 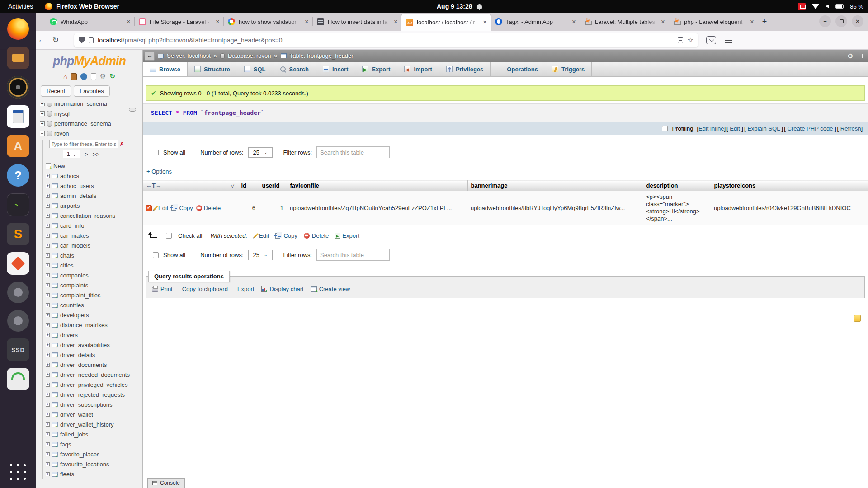 What do you see at coordinates (335, 69) in the screenshot?
I see `pma-tab: Insert` at bounding box center [335, 69].